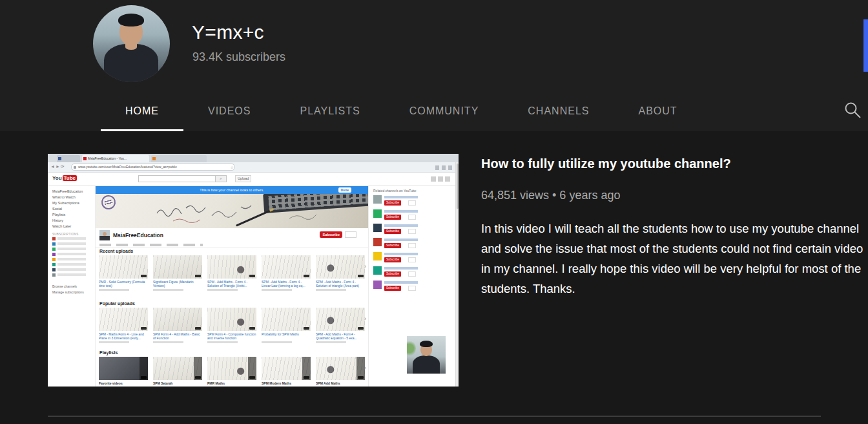 The image size is (868, 424). Describe the element at coordinates (444, 168) in the screenshot. I see `browser-toolbar-icons` at that location.